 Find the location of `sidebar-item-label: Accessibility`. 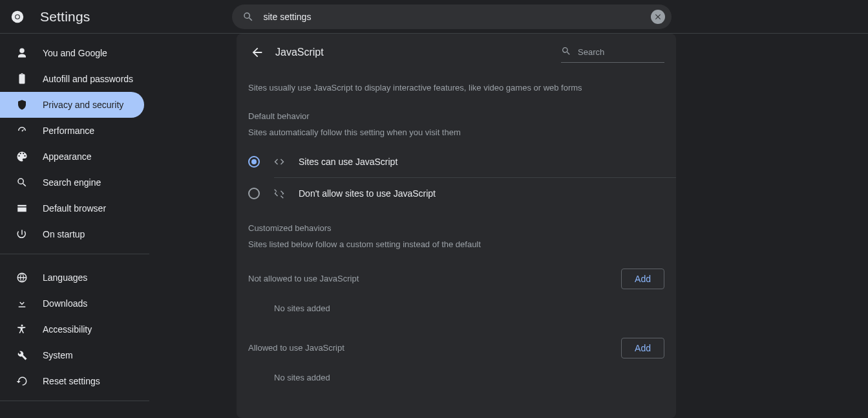

sidebar-item-label: Accessibility is located at coordinates (67, 329).